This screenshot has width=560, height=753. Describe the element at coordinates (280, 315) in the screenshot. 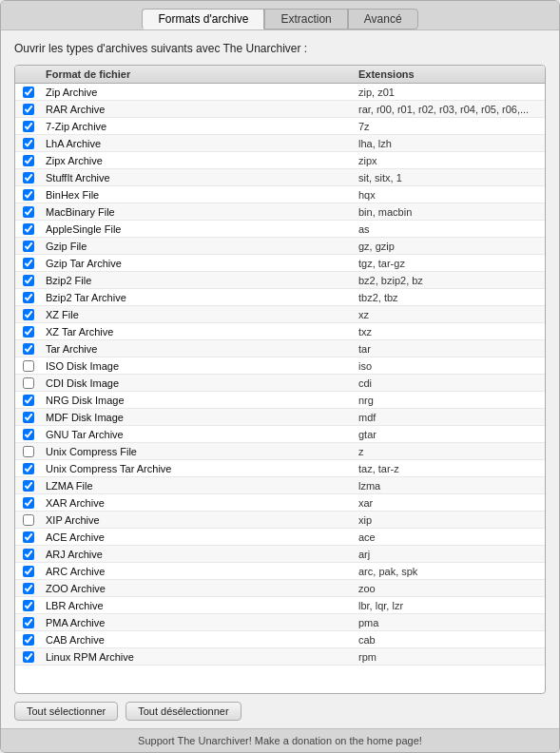

I see `table-row: XZ Filexz` at that location.